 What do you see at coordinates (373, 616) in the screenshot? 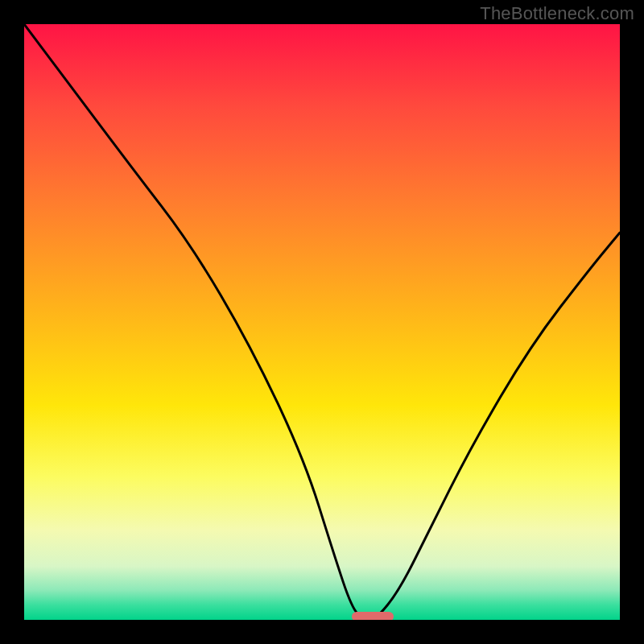
I see `optimal-marker` at bounding box center [373, 616].